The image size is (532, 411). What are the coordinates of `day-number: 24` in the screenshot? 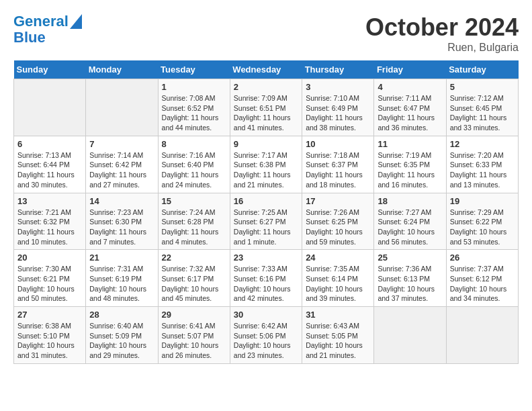 It's located at (338, 258).